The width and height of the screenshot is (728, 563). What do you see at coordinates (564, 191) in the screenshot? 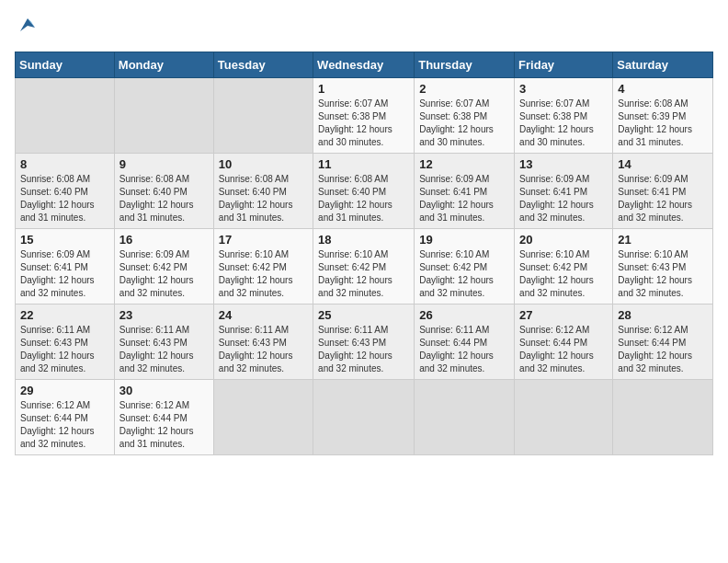
I see `calendar-cell: 13Sunrise: 6:09 AMSunset: 6:41 PMDayligh…` at bounding box center [564, 191].